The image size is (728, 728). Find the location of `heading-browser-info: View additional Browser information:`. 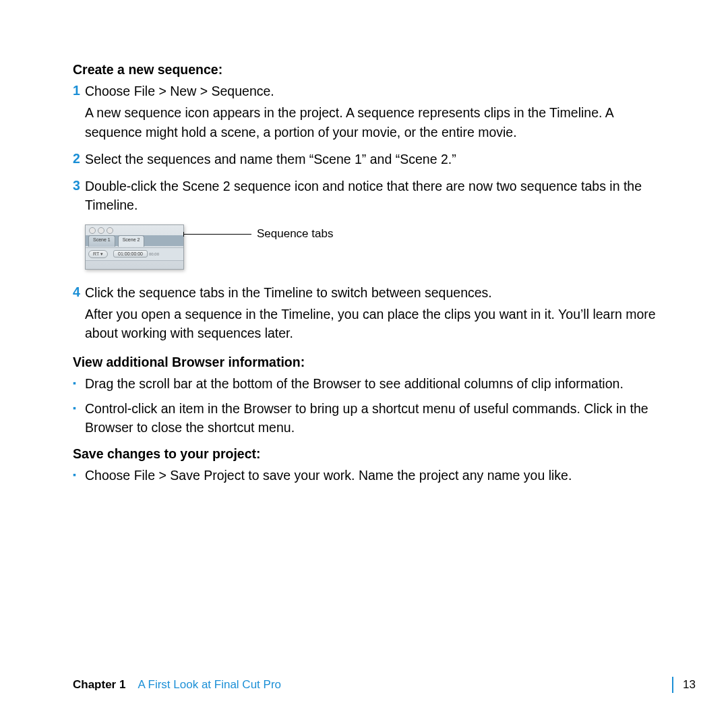

heading-browser-info: View additional Browser information: is located at coordinates (371, 363).